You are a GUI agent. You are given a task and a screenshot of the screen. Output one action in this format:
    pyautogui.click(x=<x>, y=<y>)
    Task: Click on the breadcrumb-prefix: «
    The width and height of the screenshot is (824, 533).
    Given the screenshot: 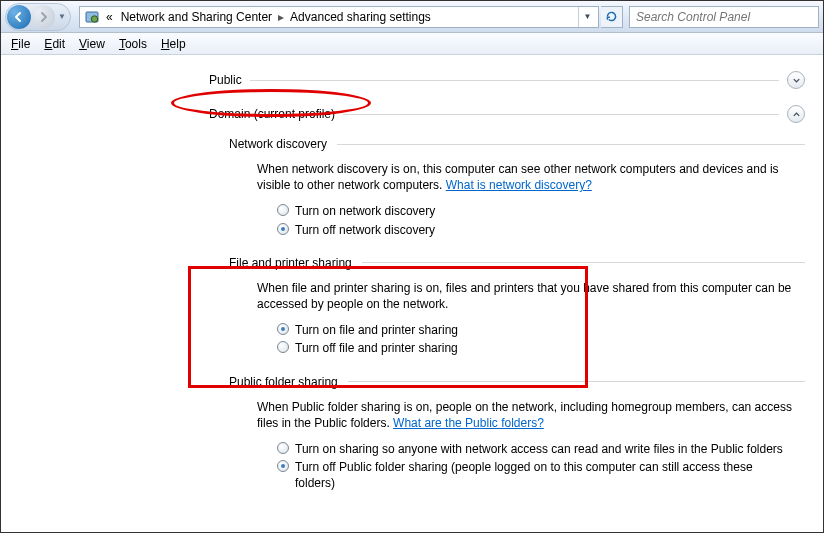 What is the action you would take?
    pyautogui.click(x=110, y=17)
    